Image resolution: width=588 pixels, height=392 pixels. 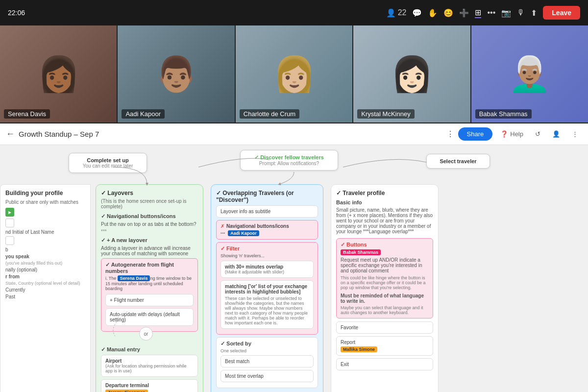 I want to click on tooltip-discover: ✓ Discover fellow travelers Prompt: Allo…, so click(x=289, y=160).